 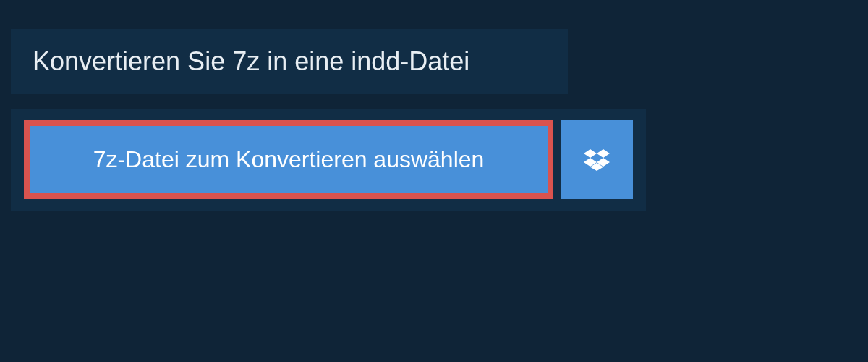 I want to click on page-title: Konvertieren Sie 7z in eine indd-Datei, so click(x=289, y=62).